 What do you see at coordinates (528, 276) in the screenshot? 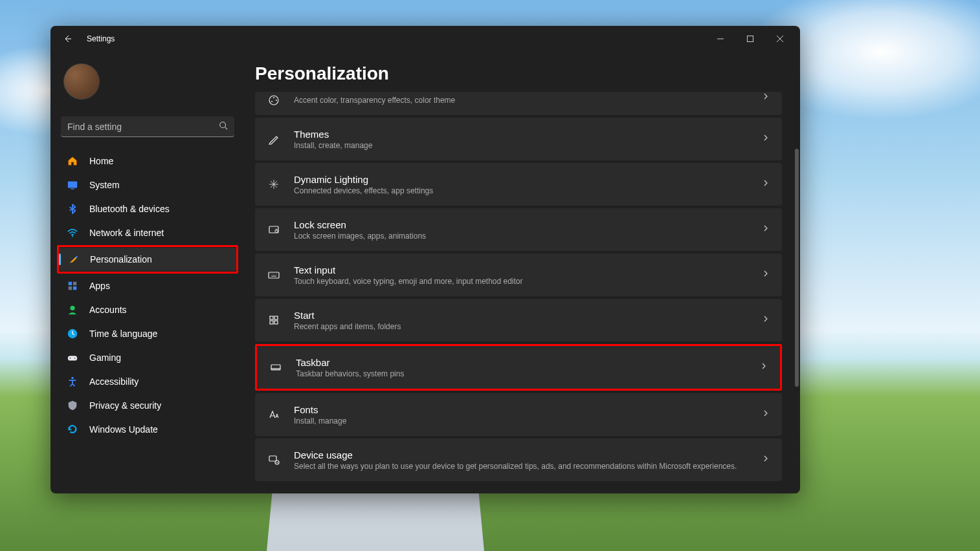
I see `card-text: Text inputTouch keyboard, voice typing, …` at bounding box center [528, 276].